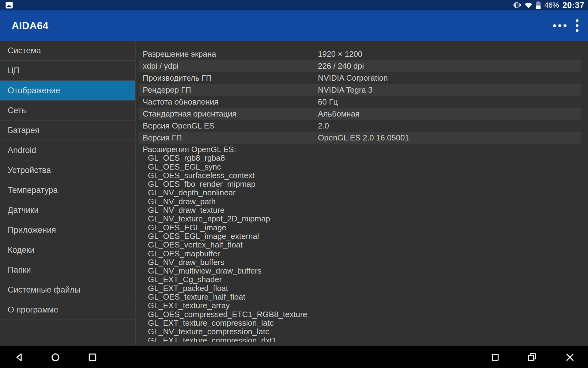  Describe the element at coordinates (560, 26) in the screenshot. I see `more-horizontal-icon` at that location.